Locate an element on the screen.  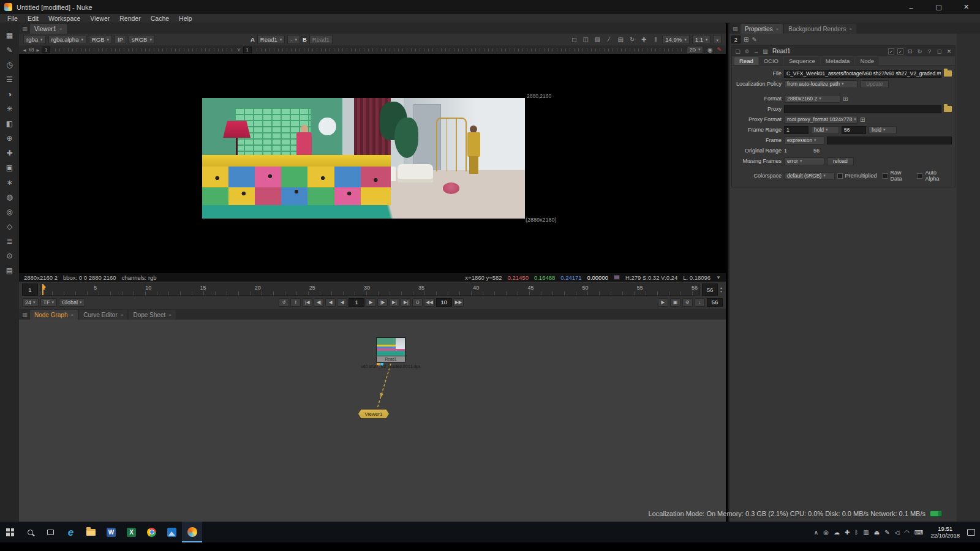
colorspace-dropdown: default (sRGB) ▾ is located at coordinates (810, 176).